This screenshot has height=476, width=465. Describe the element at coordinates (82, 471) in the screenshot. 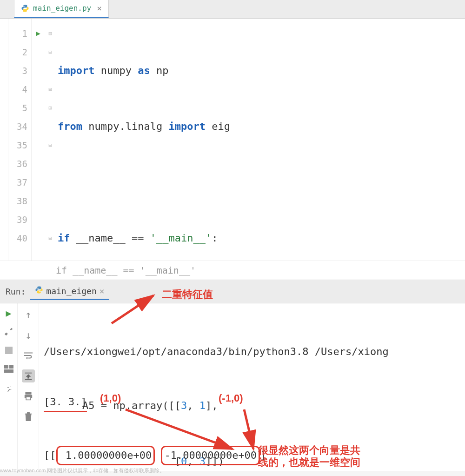

I see `watermark: www.toymoban.com 网络图片仅供展示，非存储，如有侵权请联系删除。` at that location.